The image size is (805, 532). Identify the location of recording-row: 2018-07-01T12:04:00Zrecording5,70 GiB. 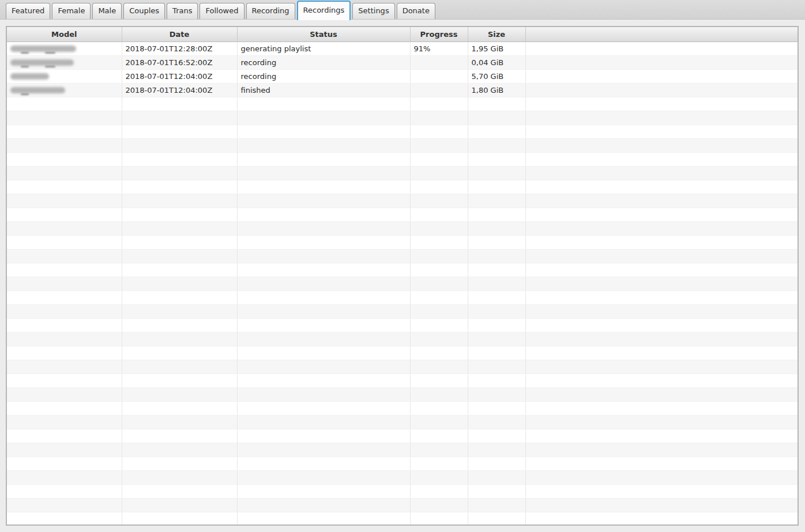
(402, 76).